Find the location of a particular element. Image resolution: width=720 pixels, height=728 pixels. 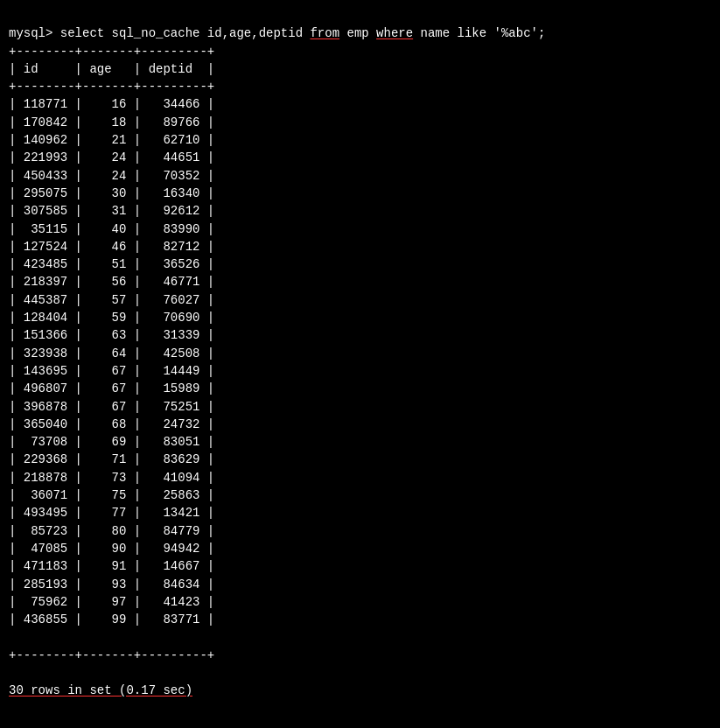

table-row: | 218878 | 73 | 41094 | is located at coordinates (112, 478).